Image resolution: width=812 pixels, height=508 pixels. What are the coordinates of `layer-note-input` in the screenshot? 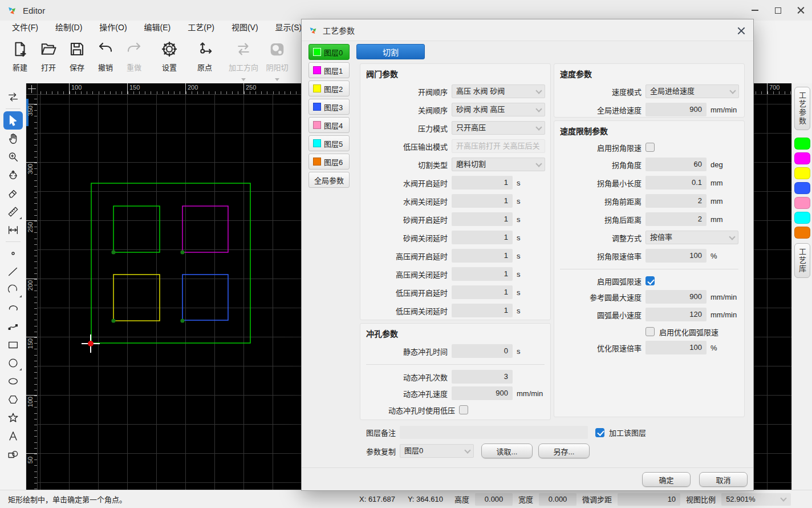 It's located at (494, 433).